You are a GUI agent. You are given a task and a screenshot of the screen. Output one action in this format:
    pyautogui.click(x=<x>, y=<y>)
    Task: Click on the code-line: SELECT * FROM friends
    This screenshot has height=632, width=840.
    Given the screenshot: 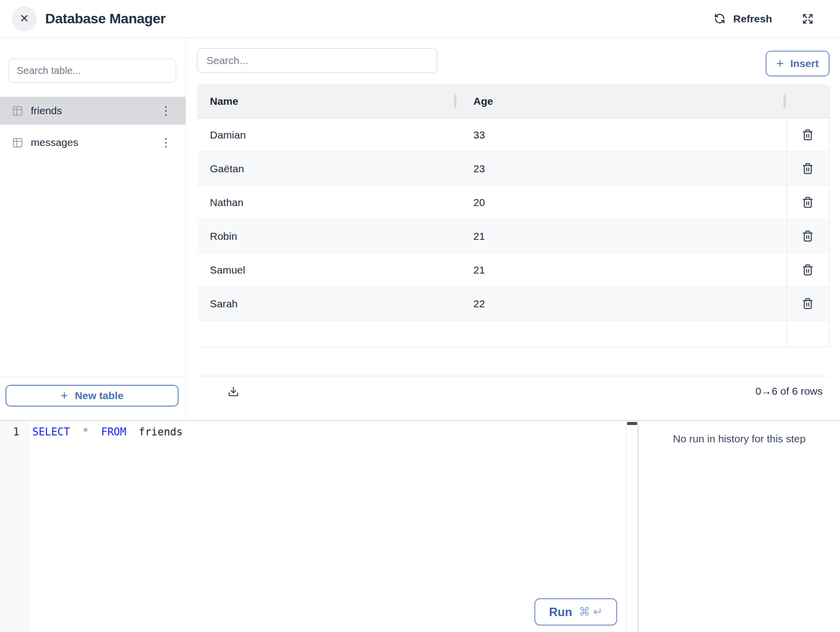 What is the action you would take?
    pyautogui.click(x=335, y=432)
    